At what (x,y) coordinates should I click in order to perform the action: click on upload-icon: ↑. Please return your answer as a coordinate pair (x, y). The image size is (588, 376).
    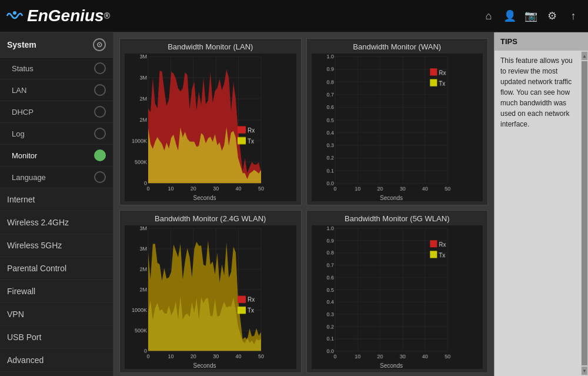
    Looking at the image, I should click on (573, 16).